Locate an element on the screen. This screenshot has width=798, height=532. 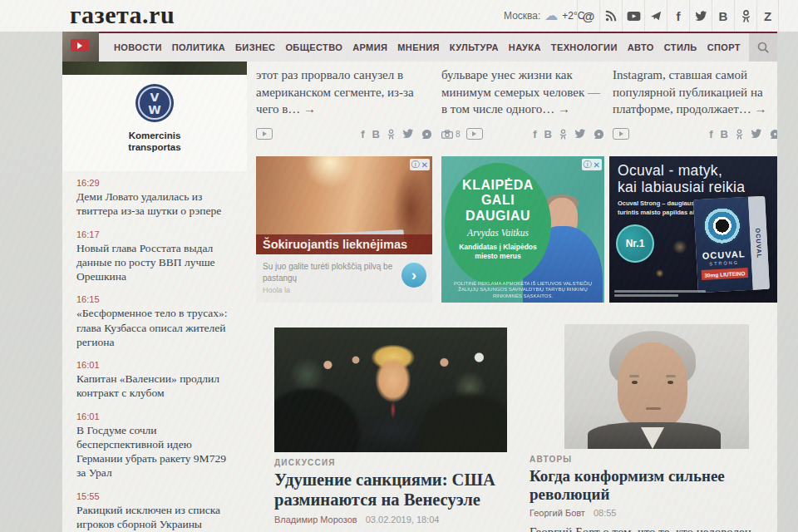
photo-gallery-icon: 8 is located at coordinates (451, 135).